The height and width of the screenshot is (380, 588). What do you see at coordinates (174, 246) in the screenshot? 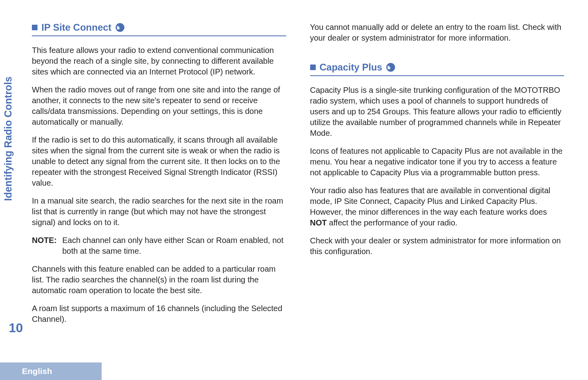
I see `note-text: Each channel can only have either Scan o…` at bounding box center [174, 246].